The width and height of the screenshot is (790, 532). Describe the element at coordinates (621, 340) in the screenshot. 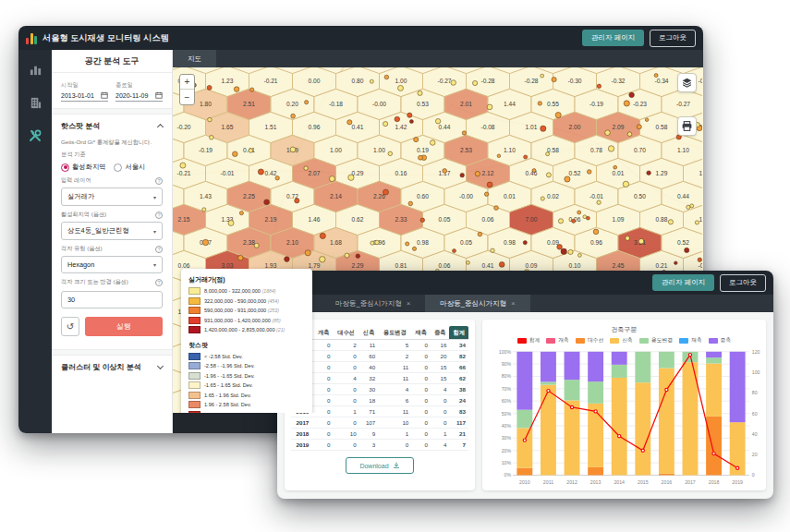

I see `chart-legend-item: 신축` at that location.